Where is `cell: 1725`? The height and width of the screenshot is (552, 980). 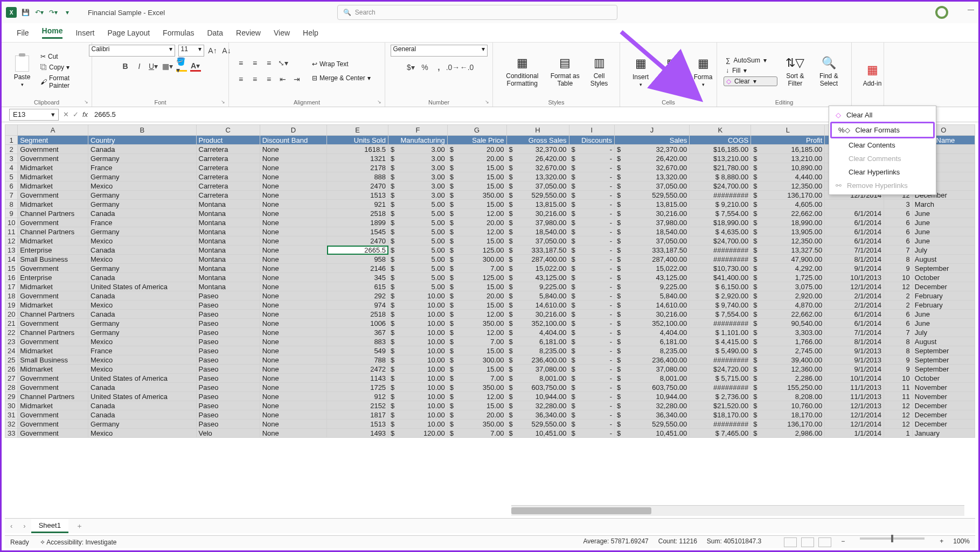 cell: 1725 is located at coordinates (358, 388).